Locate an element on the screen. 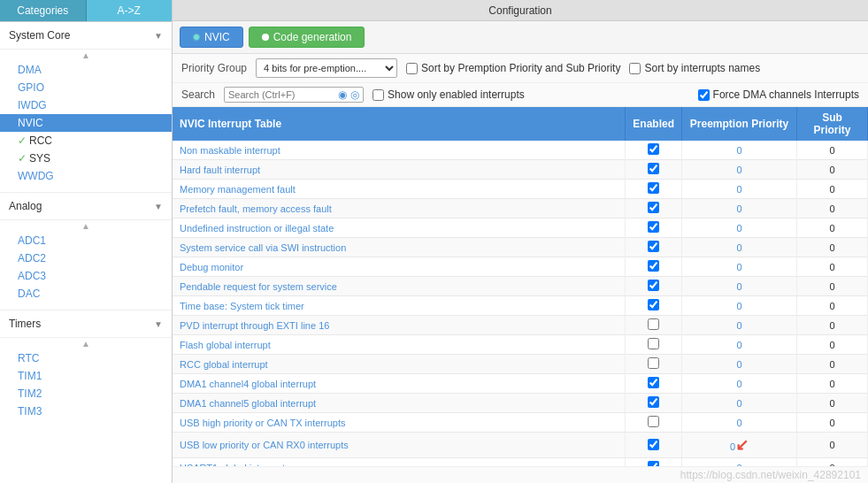 This screenshot has height=483, width=868. scroll-arrow-up-timers: ▲ is located at coordinates (86, 343).